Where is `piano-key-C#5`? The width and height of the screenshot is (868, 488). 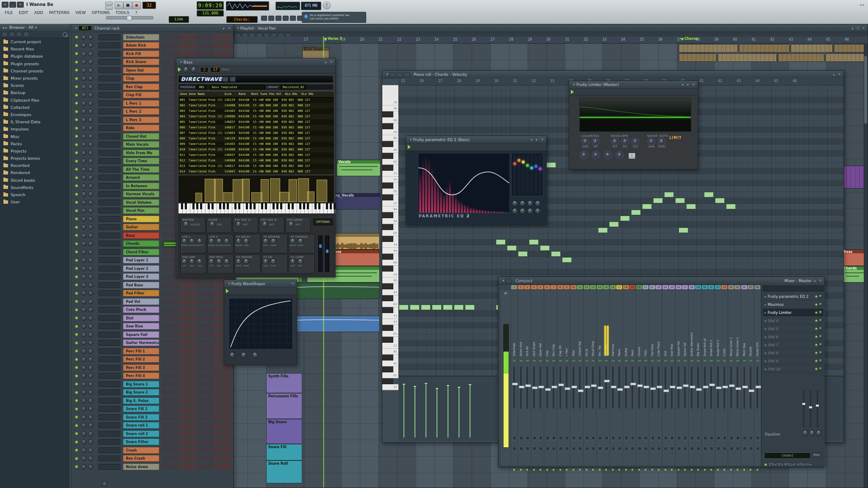 piano-key-C#5 is located at coordinates (388, 197).